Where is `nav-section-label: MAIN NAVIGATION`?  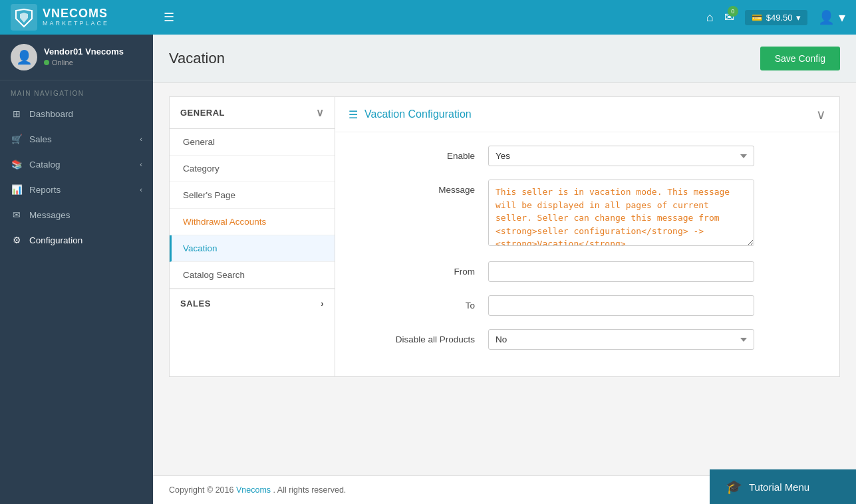 nav-section-label: MAIN NAVIGATION is located at coordinates (76, 90).